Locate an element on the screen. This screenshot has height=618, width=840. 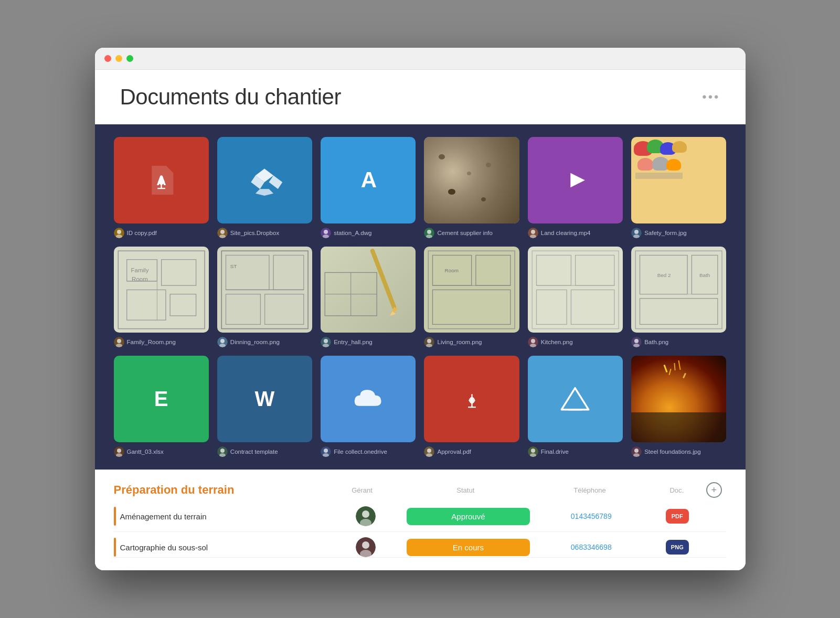
doc-badge: PNG is located at coordinates (677, 547).